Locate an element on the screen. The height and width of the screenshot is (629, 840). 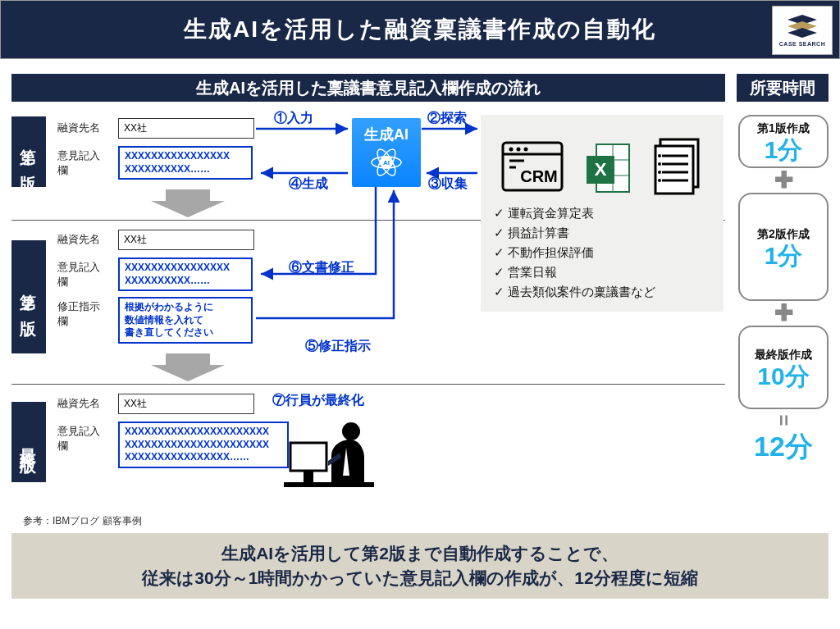
opinion-field: XXXXXXXXXXXXXXXXXXXXXX XXXXXXXXXXXXXXXXX… is located at coordinates (203, 444).